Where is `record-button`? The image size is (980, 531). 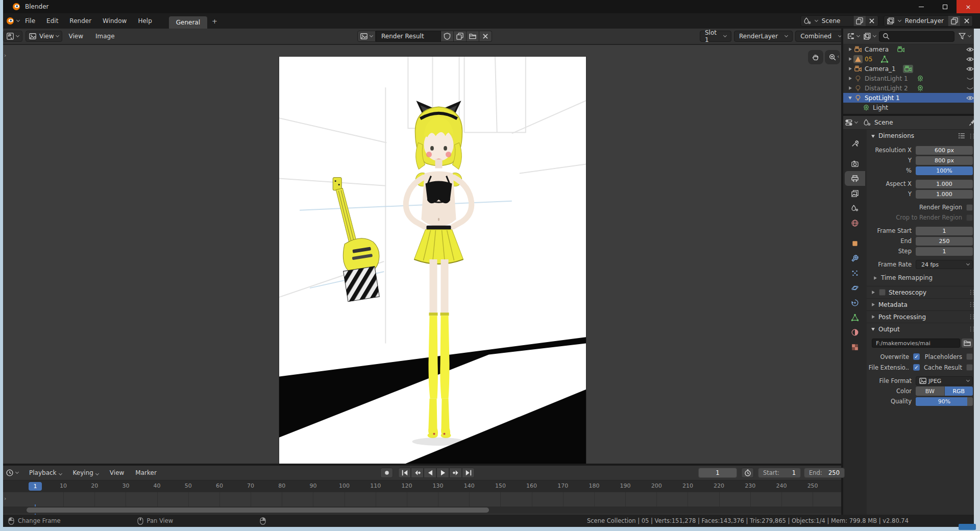
record-button is located at coordinates (387, 473).